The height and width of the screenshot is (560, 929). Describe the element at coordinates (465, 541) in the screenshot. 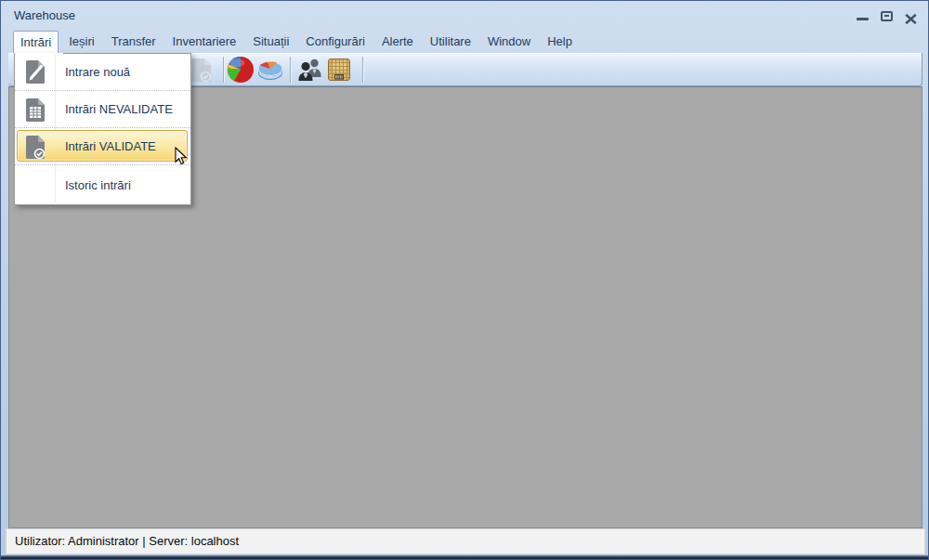

I see `status-bar: Utilizator: Administrator | Server: loca…` at that location.